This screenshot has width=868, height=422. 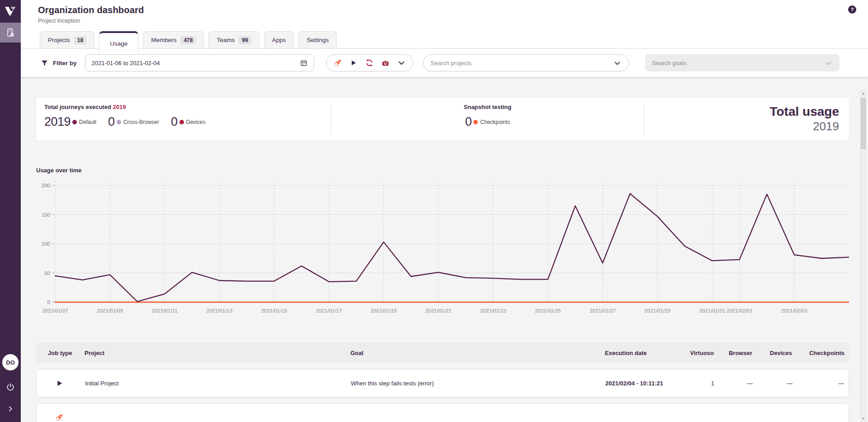 What do you see at coordinates (443, 119) in the screenshot?
I see `usage-summary-card: Total journeys executed 2019 2019 Defaul…` at bounding box center [443, 119].